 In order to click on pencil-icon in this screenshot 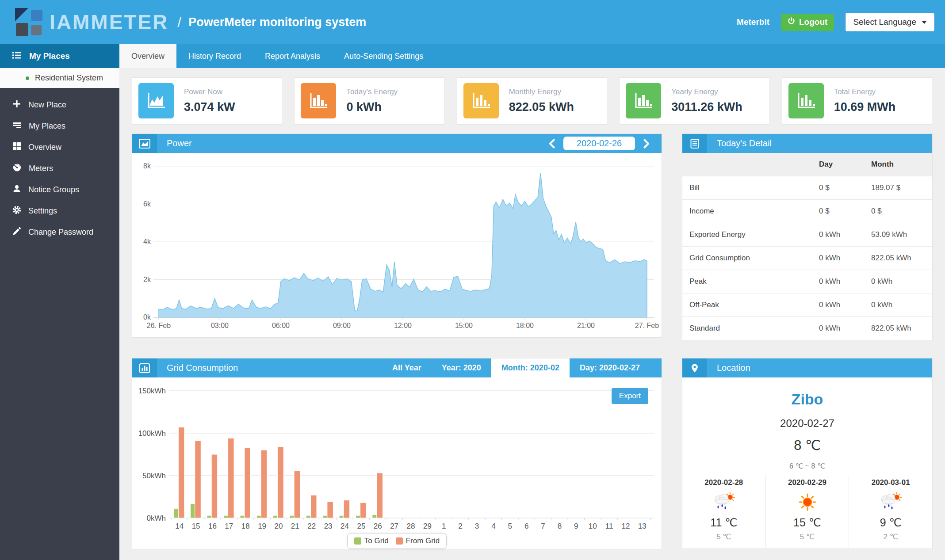, I will do `click(17, 232)`.